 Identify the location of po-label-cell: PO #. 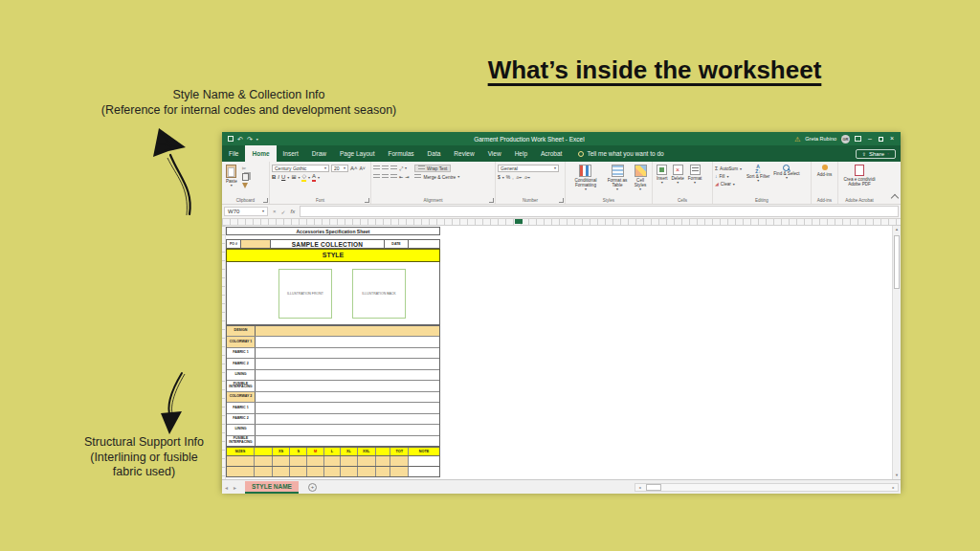
(234, 244).